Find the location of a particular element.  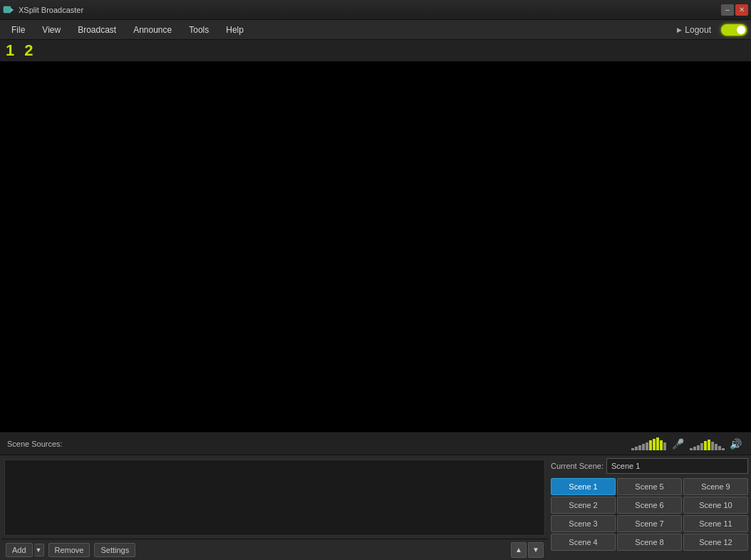

sources-toolbar: Add ▼ Remove Settings ▲ ▼ is located at coordinates (275, 549).